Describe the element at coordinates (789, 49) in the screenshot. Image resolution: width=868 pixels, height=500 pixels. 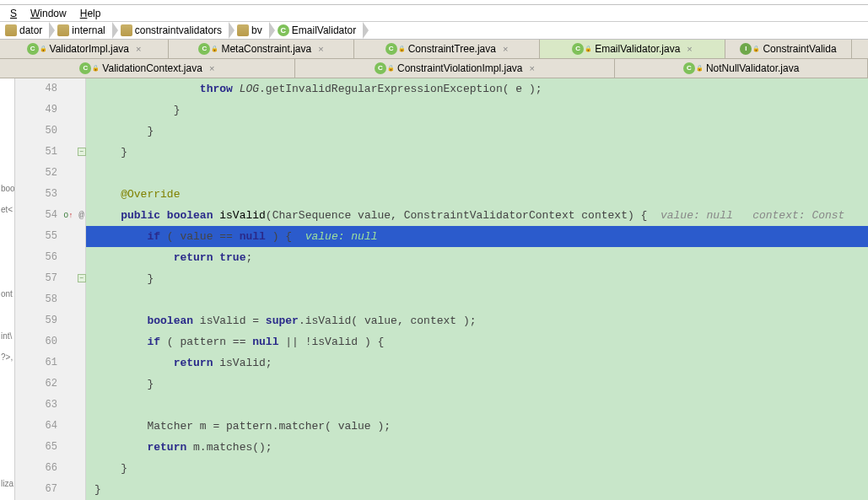
I see `tab-ConstraintValida: I🔒ConstraintValida` at that location.